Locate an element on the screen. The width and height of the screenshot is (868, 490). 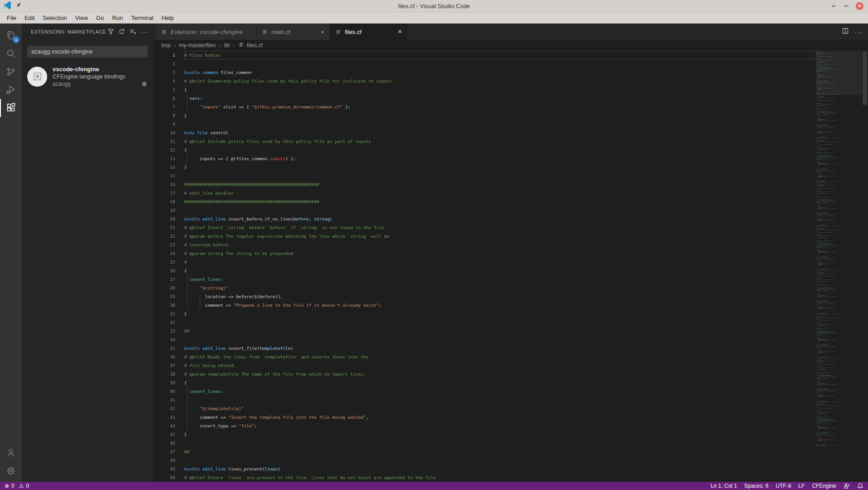
status-encoding: UTF-8 is located at coordinates (784, 486).